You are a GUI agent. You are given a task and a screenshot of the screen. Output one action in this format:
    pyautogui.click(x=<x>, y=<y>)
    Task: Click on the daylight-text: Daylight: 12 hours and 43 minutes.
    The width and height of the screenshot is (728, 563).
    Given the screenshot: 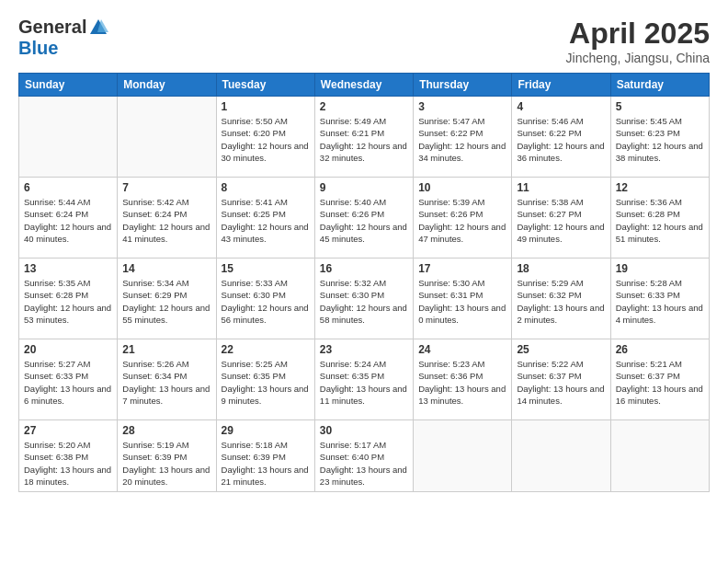 What is the action you would take?
    pyautogui.click(x=266, y=234)
    